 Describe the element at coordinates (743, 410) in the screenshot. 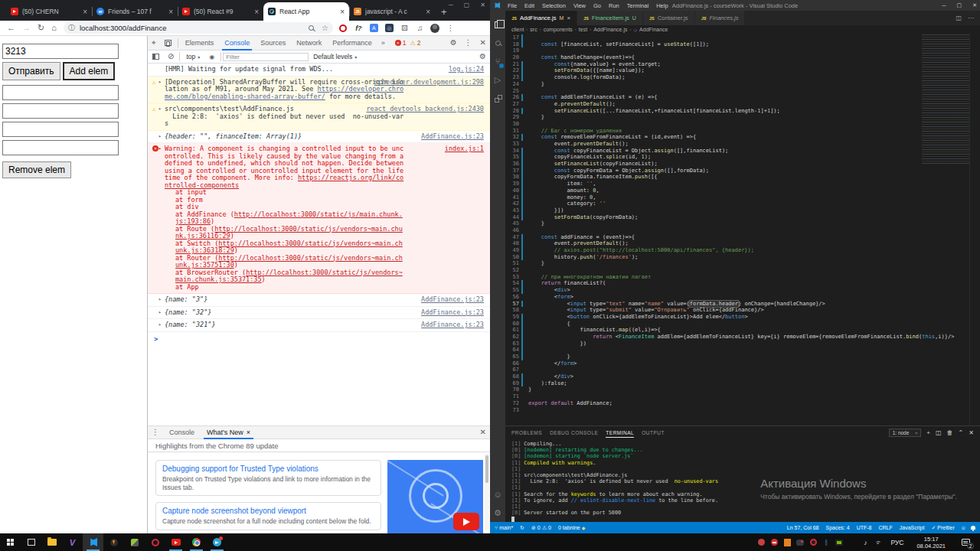

I see `code-line: 73` at that location.